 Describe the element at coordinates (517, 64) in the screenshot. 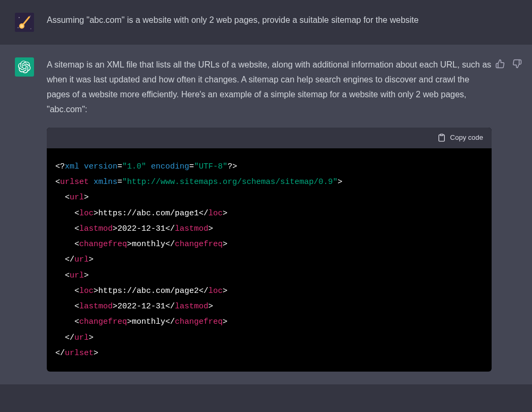

I see `thumbs-down-button` at that location.